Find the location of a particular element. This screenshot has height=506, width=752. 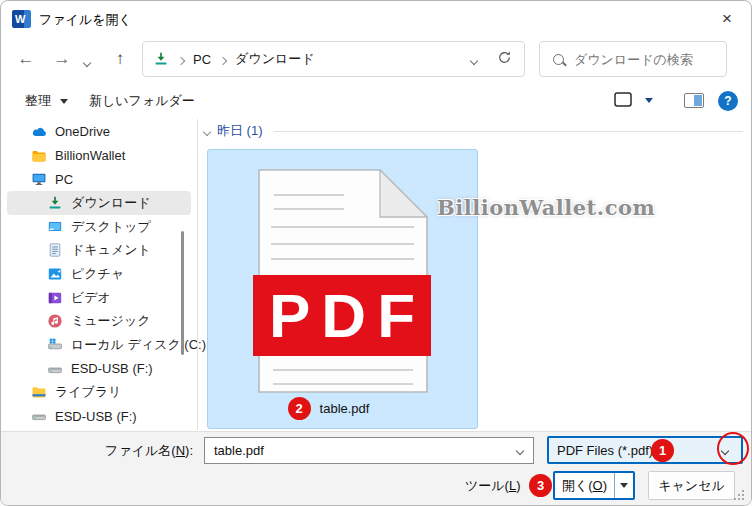

open-dropdown-icon is located at coordinates (624, 486).